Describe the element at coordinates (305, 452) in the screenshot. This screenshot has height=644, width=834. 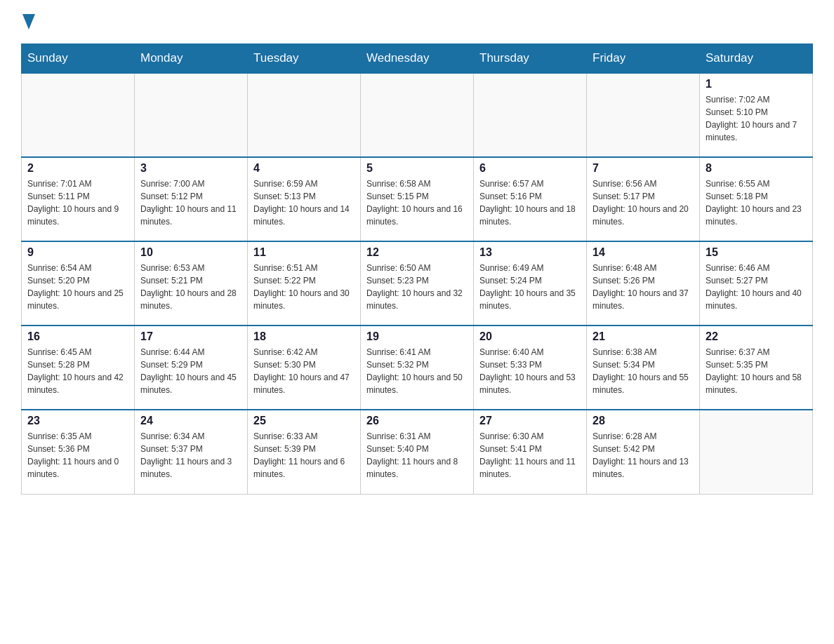
I see `calendar-cell: 25Sunrise: 6:33 AMSunset: 5:39 PMDayligh…` at that location.